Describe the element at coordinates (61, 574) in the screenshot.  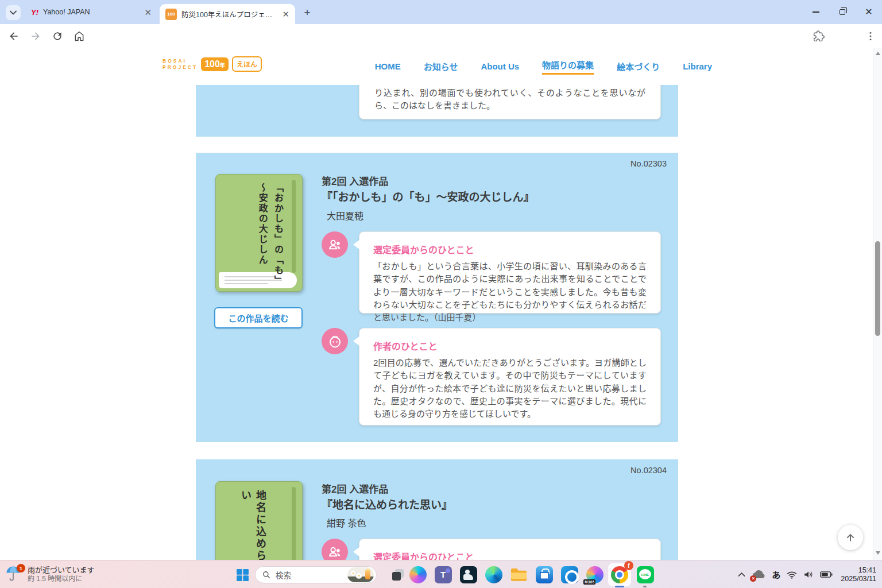
I see `weather-text: 雨が近づいています 約 1.5 時間以内に` at that location.